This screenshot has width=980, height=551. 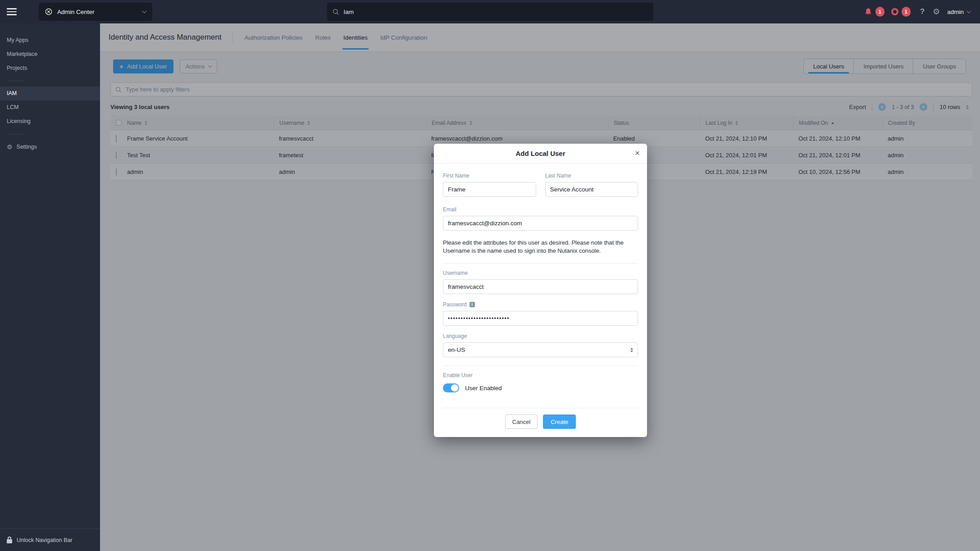 I want to click on unlock-navigation-bar: Unlock Navigation Bar, so click(x=50, y=540).